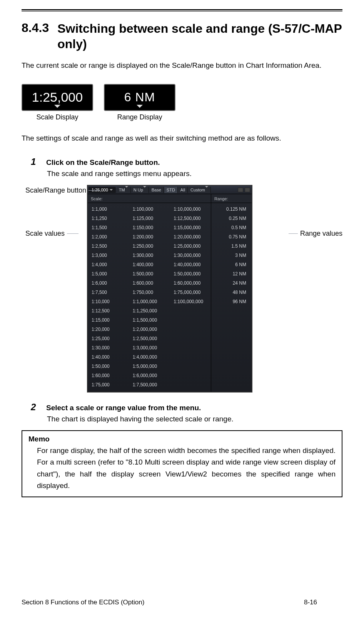 The image size is (364, 624). Describe the element at coordinates (190, 255) in the screenshot. I see `scale-option: 1:30,000,000` at that location.